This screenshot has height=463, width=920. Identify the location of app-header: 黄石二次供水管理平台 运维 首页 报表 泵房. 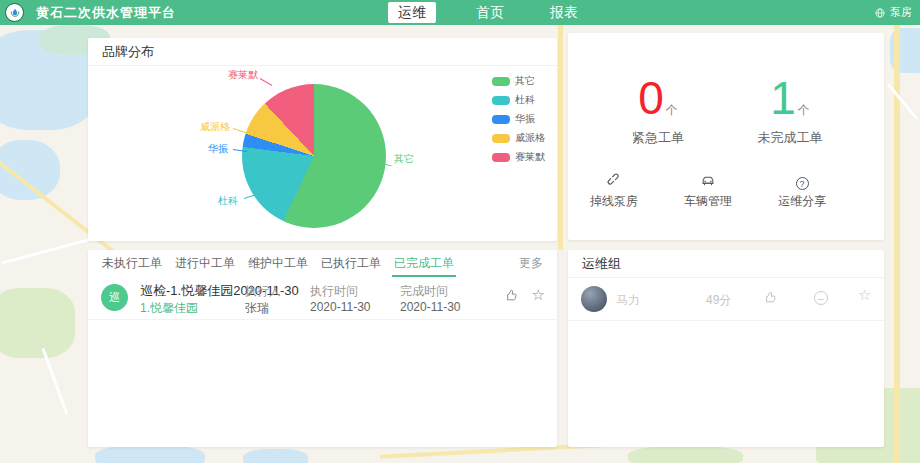
(460, 12).